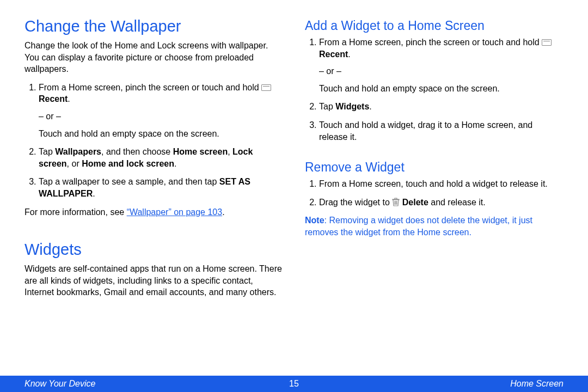 The image size is (588, 392). I want to click on bold: Delete, so click(415, 203).